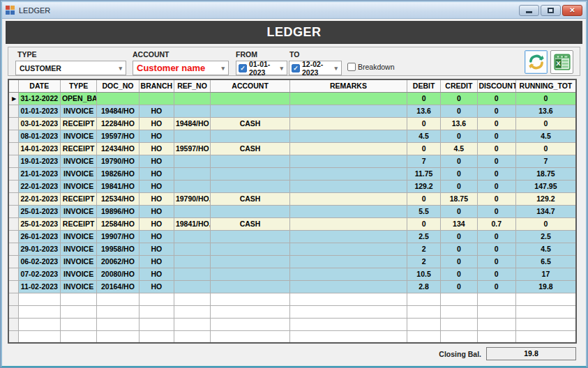 The width and height of the screenshot is (588, 368). I want to click on grid-cell: 11.75, so click(423, 174).